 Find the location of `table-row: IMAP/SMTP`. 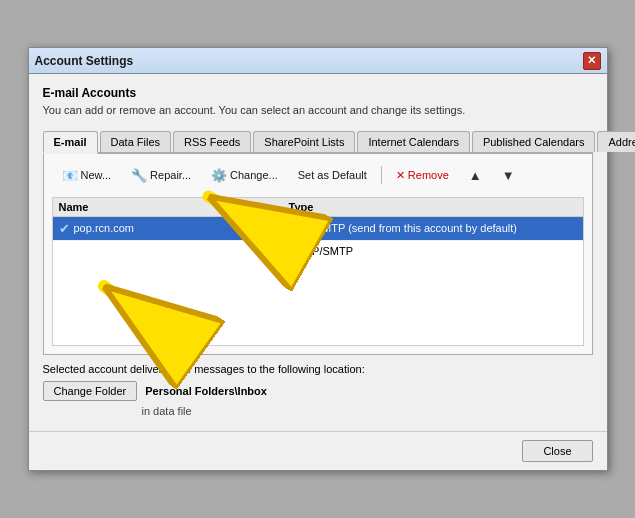

table-row: IMAP/SMTP is located at coordinates (318, 251).